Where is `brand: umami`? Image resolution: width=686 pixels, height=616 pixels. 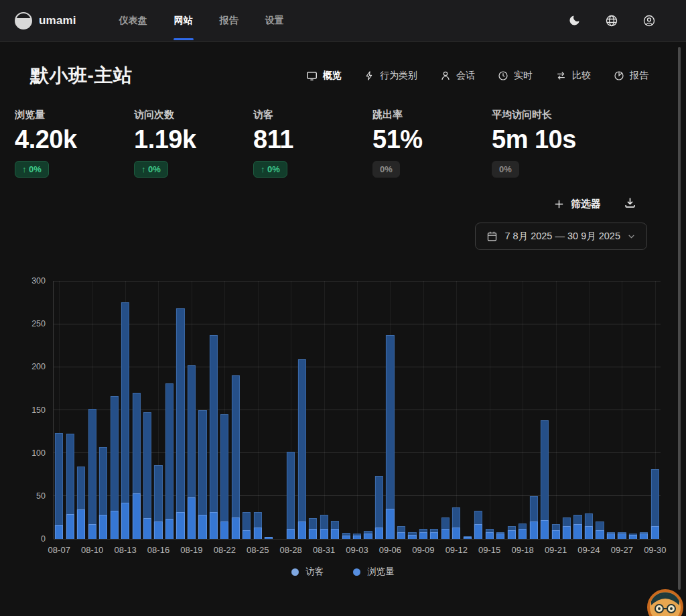
brand: umami is located at coordinates (46, 21).